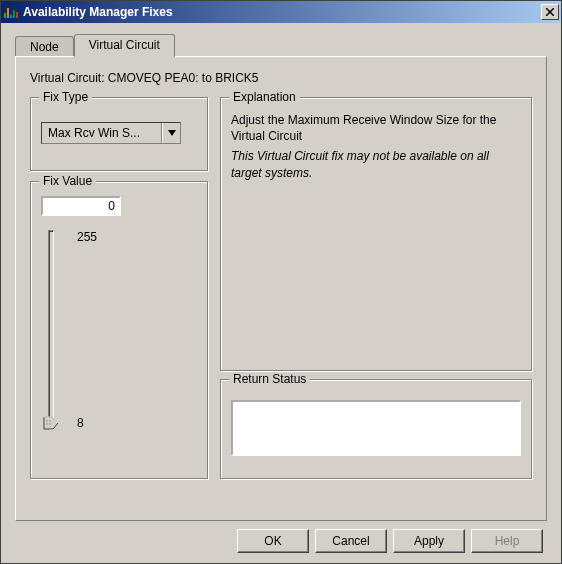 The height and width of the screenshot is (564, 562). I want to click on apply-button: Apply, so click(429, 541).